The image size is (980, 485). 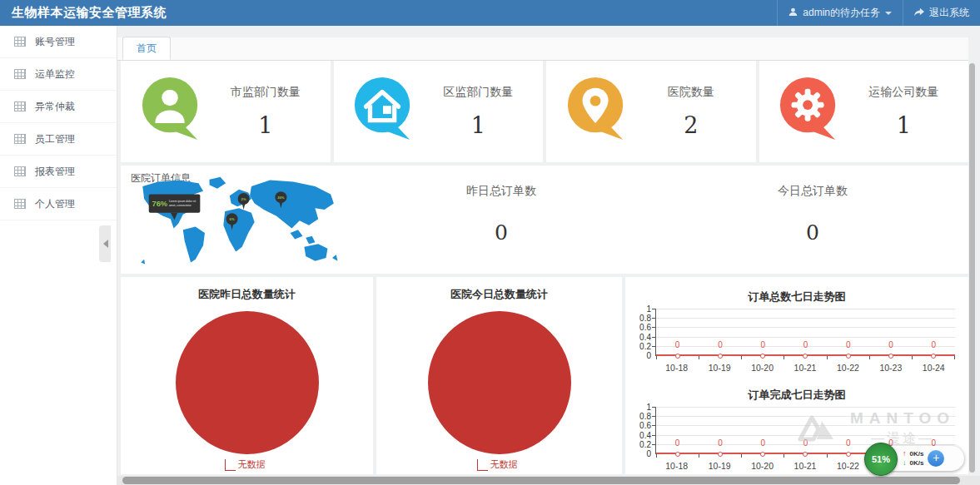 What do you see at coordinates (949, 13) in the screenshot?
I see `logout-label: 退出系统` at bounding box center [949, 13].